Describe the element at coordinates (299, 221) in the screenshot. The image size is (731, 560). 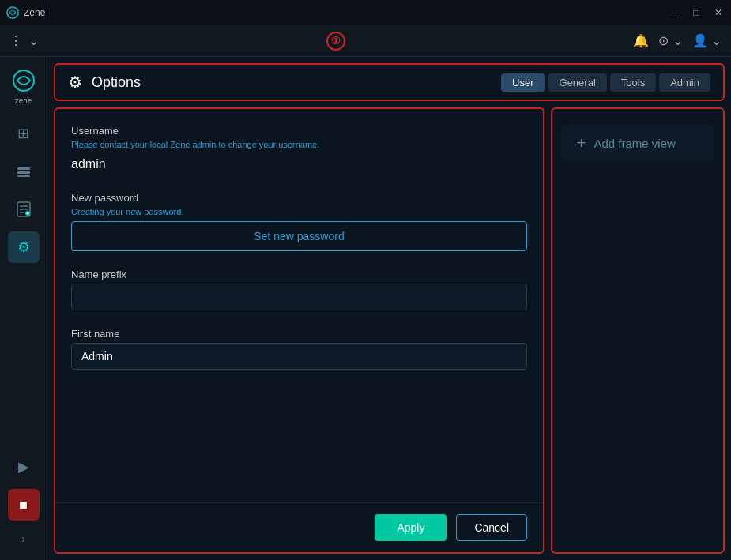
I see `password-field: New password Creating your new password.…` at that location.